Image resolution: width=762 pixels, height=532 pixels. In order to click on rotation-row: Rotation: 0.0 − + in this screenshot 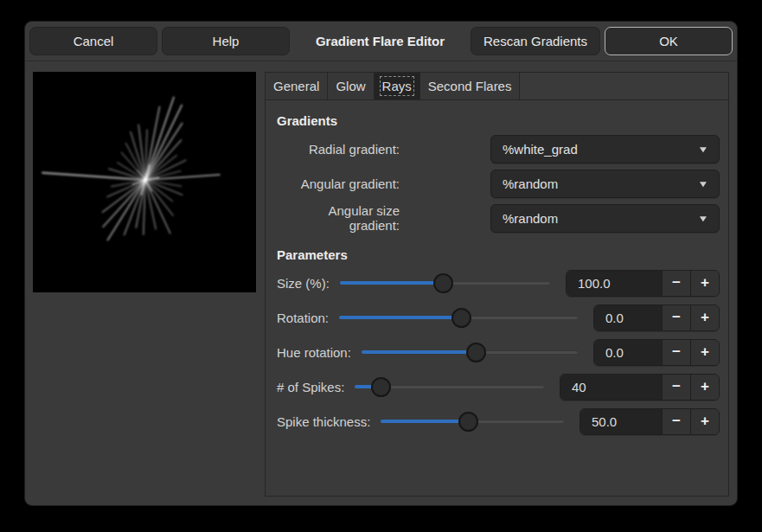, I will do `click(498, 317)`.